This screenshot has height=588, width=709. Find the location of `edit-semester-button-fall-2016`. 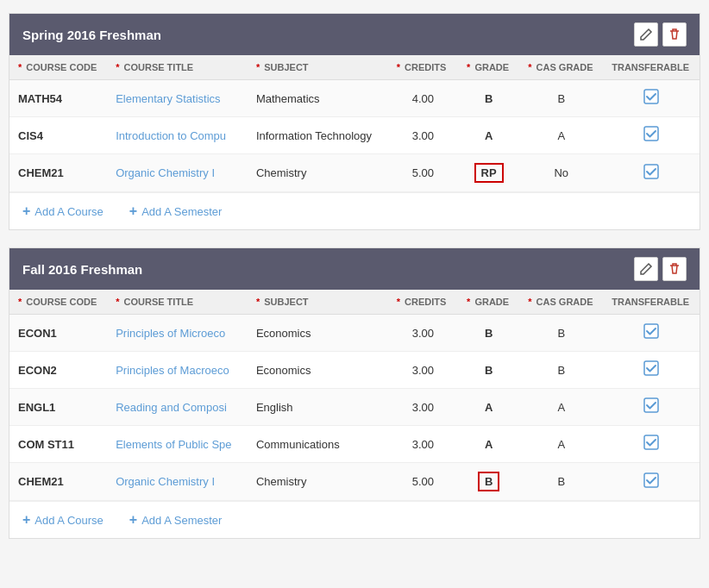

edit-semester-button-fall-2016 is located at coordinates (646, 269).